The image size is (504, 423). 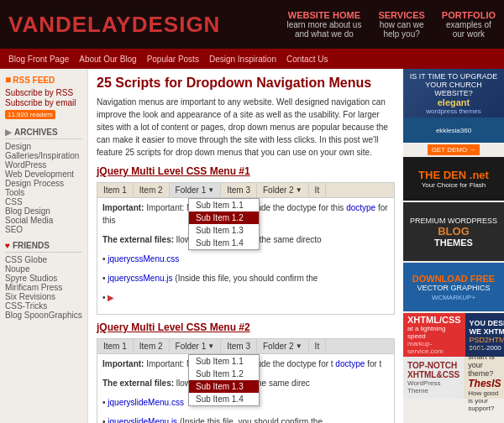 What do you see at coordinates (196, 346) in the screenshot?
I see `menu2-folder1: Folder 1 ▼` at bounding box center [196, 346].